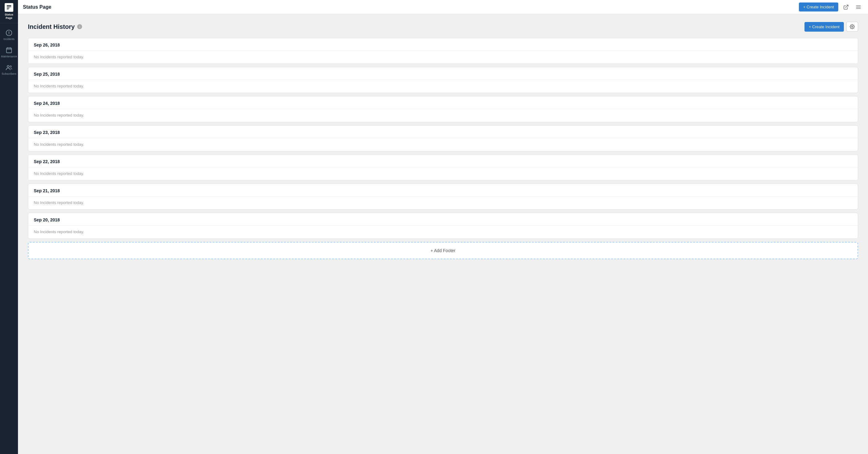  Describe the element at coordinates (9, 11) in the screenshot. I see `sidebar-logo: Status Page` at that location.